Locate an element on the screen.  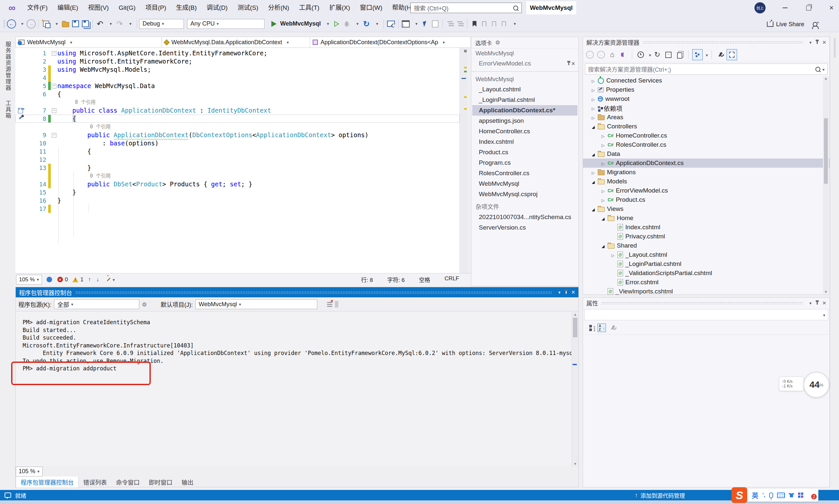
ime-punctuation-icon: ’, is located at coordinates (764, 495).